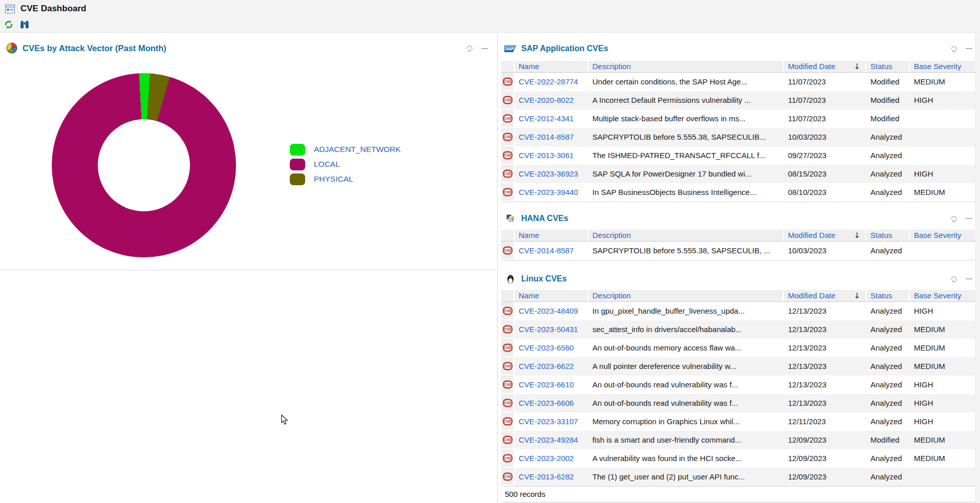 The width and height of the screenshot is (980, 503). Describe the element at coordinates (551, 330) in the screenshot. I see `cve-name-cell: CVE-2023-50431` at that location.